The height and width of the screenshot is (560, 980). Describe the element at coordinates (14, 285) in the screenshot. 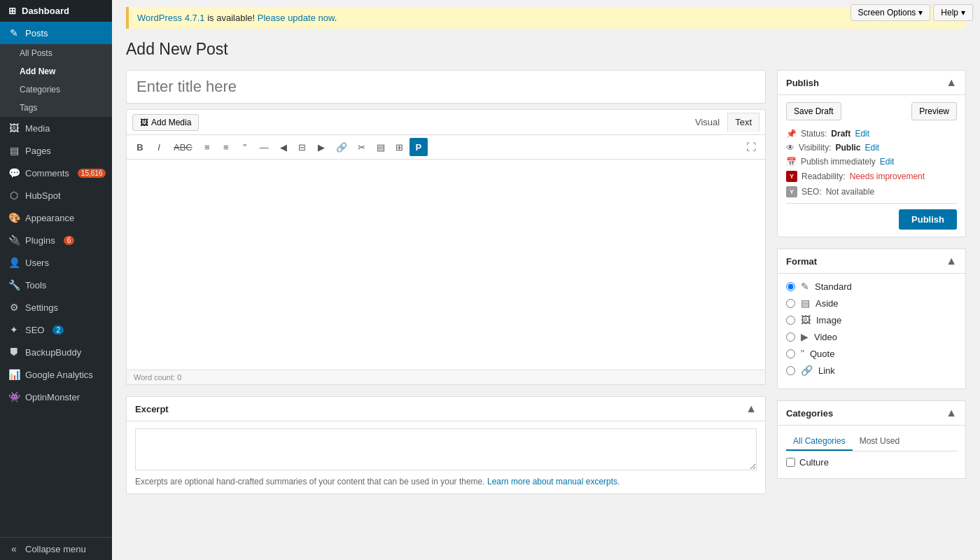

I see `tools-icon: 🔧` at that location.